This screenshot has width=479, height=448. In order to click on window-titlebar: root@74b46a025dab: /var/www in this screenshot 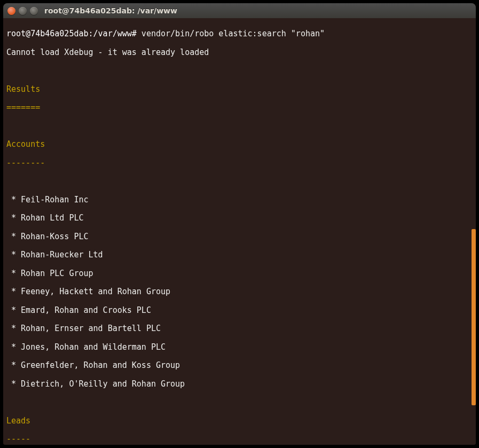, I will do `click(239, 11)`.